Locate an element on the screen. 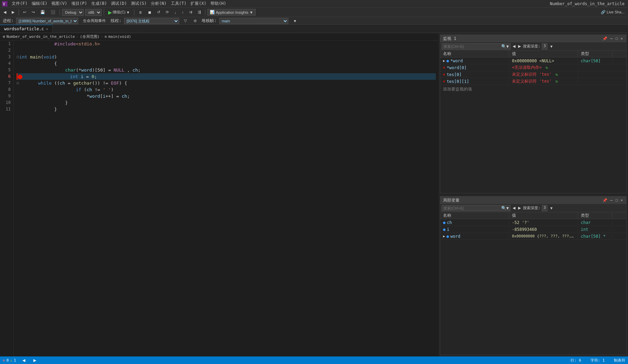  ln-7: 7 is located at coordinates (7, 83).